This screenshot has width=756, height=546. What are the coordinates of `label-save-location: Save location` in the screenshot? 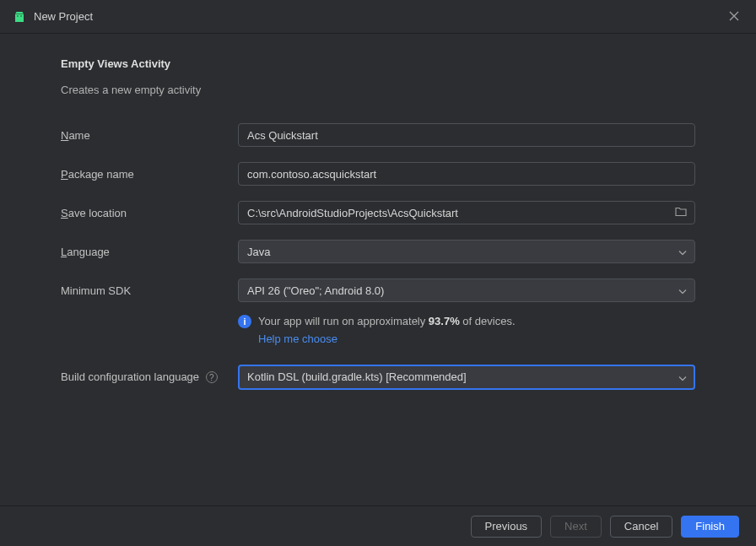 It's located at (149, 213).